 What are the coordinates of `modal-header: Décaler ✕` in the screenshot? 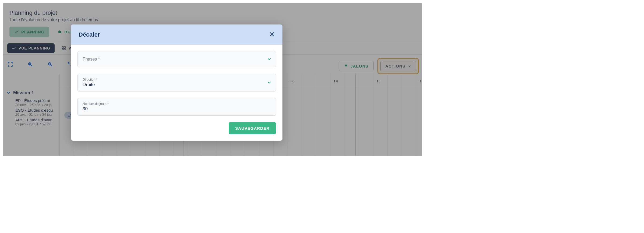 It's located at (177, 34).